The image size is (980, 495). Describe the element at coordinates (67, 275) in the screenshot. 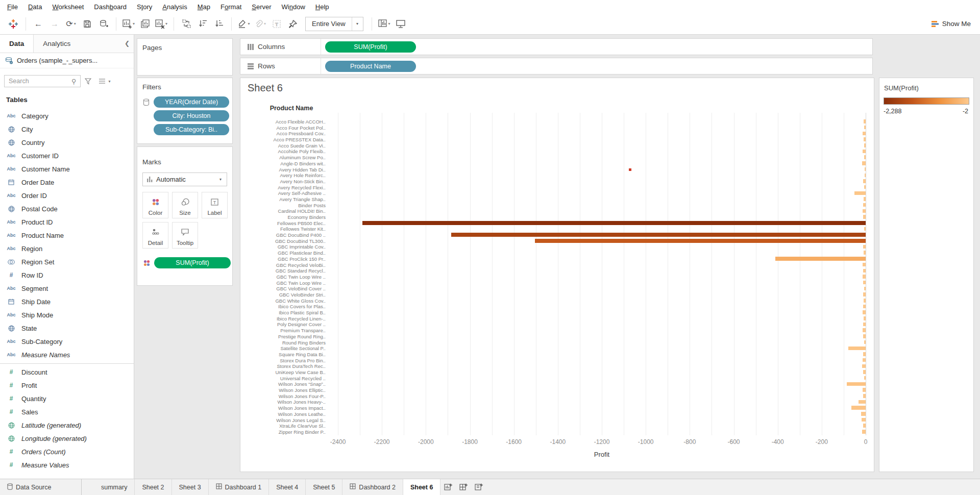

I see `field-row-id: #Row ID` at that location.